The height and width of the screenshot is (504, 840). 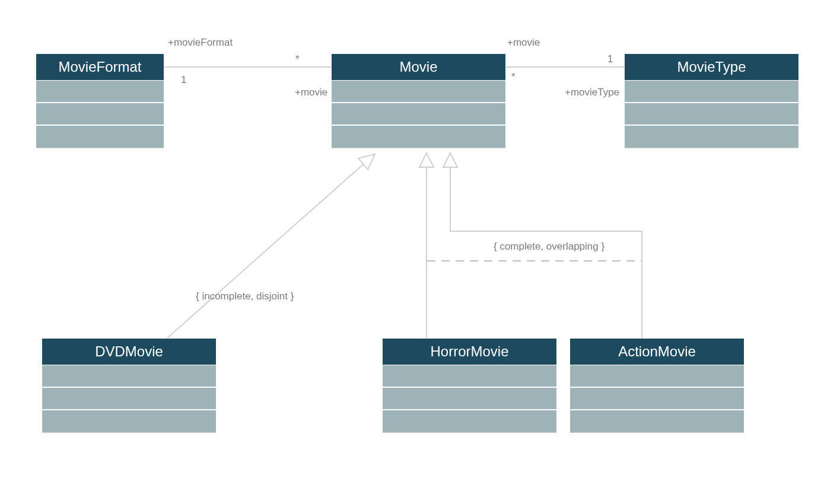 What do you see at coordinates (592, 92) in the screenshot?
I see `role-movietype: +movieType` at bounding box center [592, 92].